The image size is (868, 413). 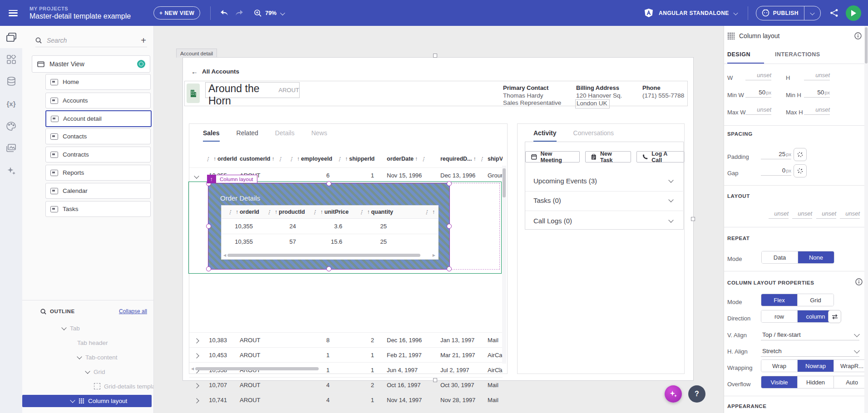 What do you see at coordinates (816, 257) in the screenshot?
I see `repeat-none-option: None` at bounding box center [816, 257].